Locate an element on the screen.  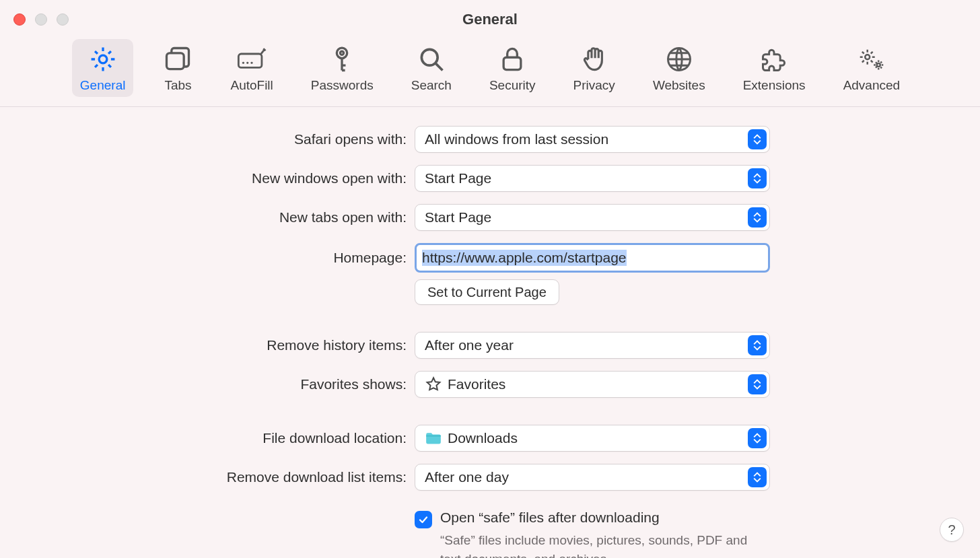
label-homepage: Homepage: is located at coordinates (207, 258).